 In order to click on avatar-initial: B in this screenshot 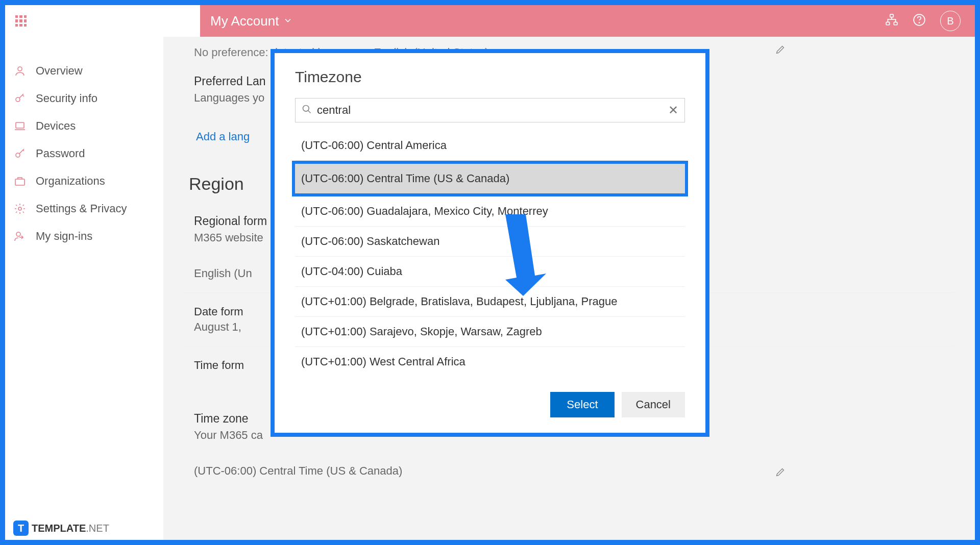, I will do `click(950, 21)`.